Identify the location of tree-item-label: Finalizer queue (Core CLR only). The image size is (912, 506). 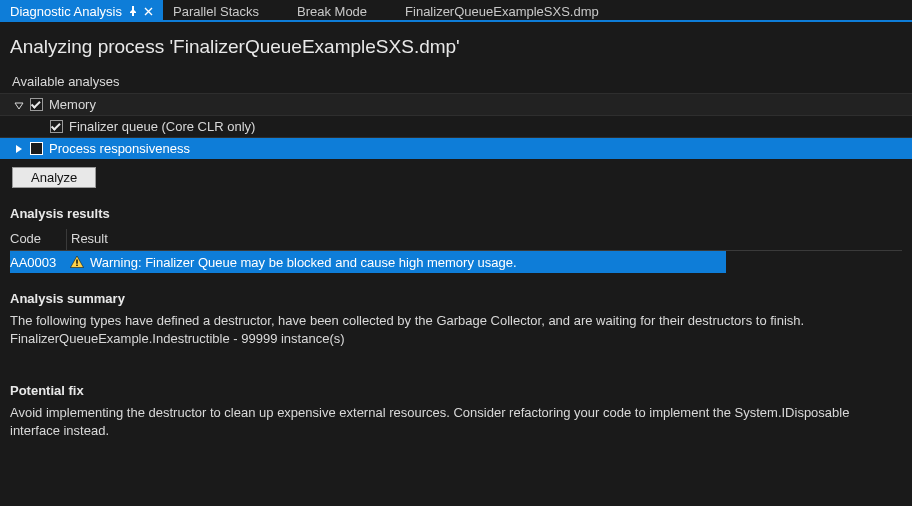
(162, 126).